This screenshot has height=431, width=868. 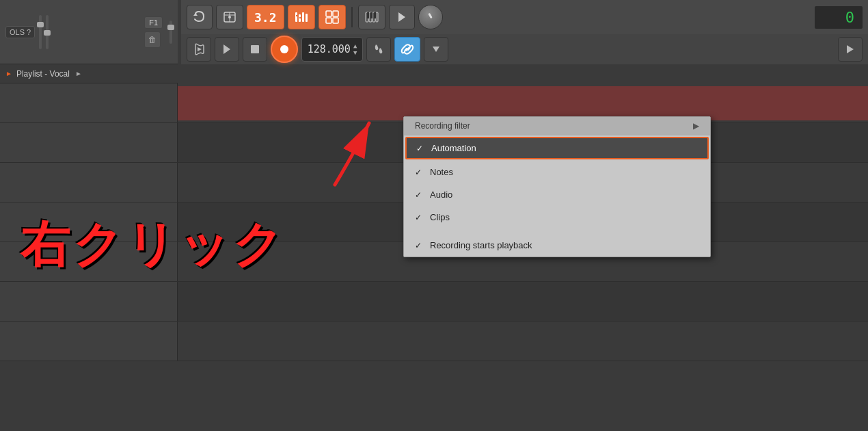 I want to click on check-audio: ✓, so click(x=420, y=195).